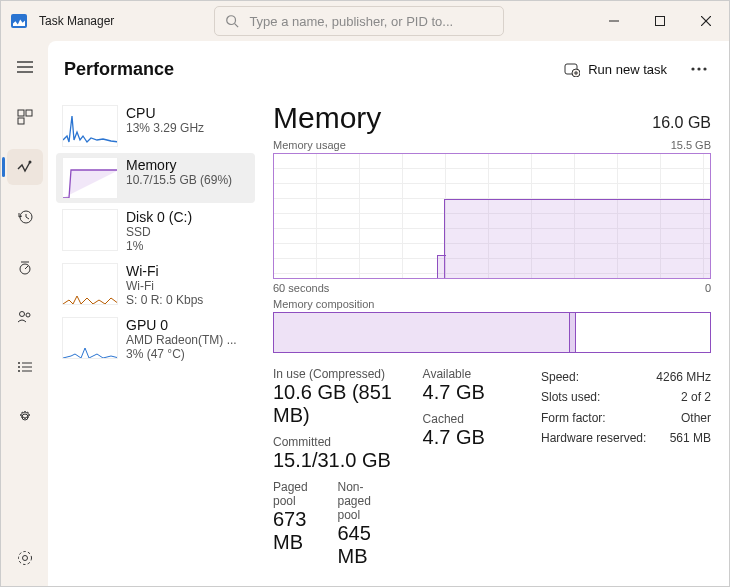 The height and width of the screenshot is (587, 730). I want to click on speed-value: 4266 MHz, so click(684, 377).